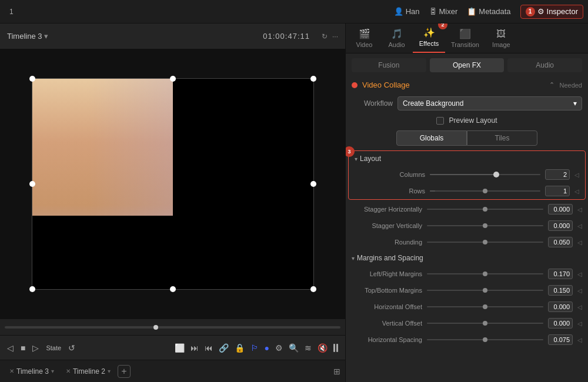 This screenshot has height=382, width=588. I want to click on stagger-v-arrow: ◁, so click(580, 226).